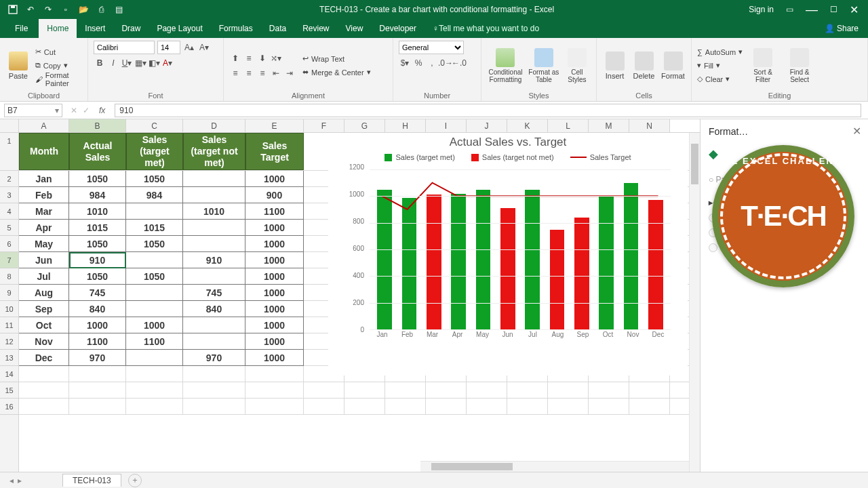 This screenshot has height=488, width=868. What do you see at coordinates (98, 293) in the screenshot?
I see `cell-B9: 745` at bounding box center [98, 293].